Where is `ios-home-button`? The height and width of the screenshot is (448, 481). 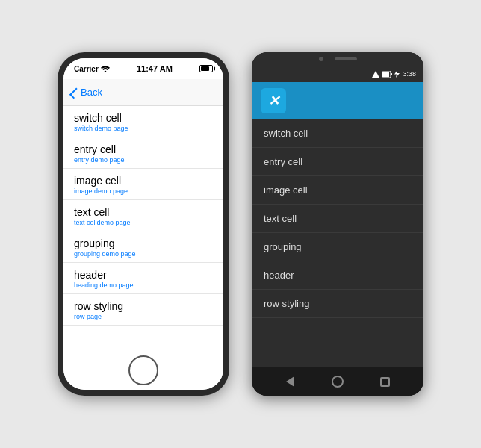 ios-home-button is located at coordinates (143, 370).